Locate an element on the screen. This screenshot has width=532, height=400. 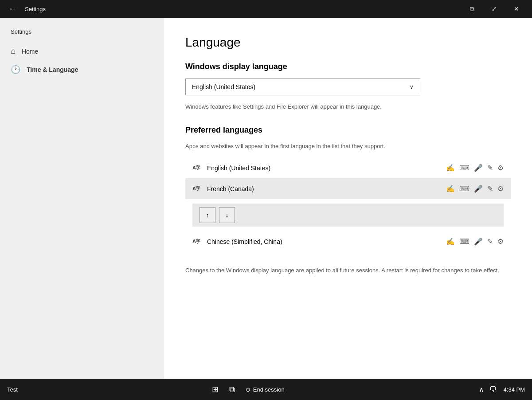
titlebar-controls: ⧉ ⤢ ✕ is located at coordinates (494, 9).